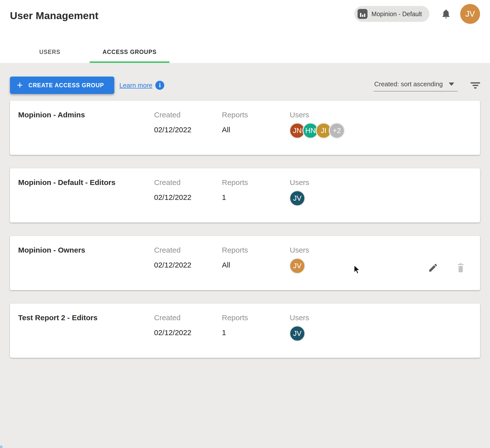 This screenshot has width=490, height=448. I want to click on filter-icon, so click(475, 86).